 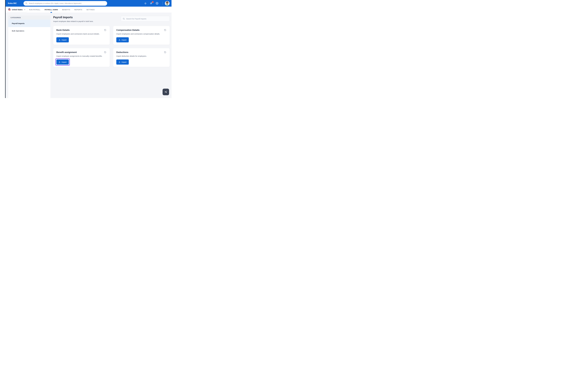 What do you see at coordinates (112, 46) in the screenshot?
I see `import-cards-grid: Bank Details Import employees and contra…` at bounding box center [112, 46].